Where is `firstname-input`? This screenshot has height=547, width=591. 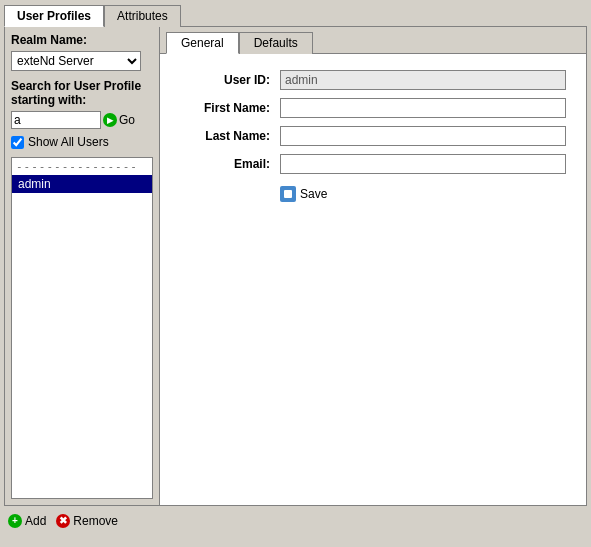 firstname-input is located at coordinates (423, 108).